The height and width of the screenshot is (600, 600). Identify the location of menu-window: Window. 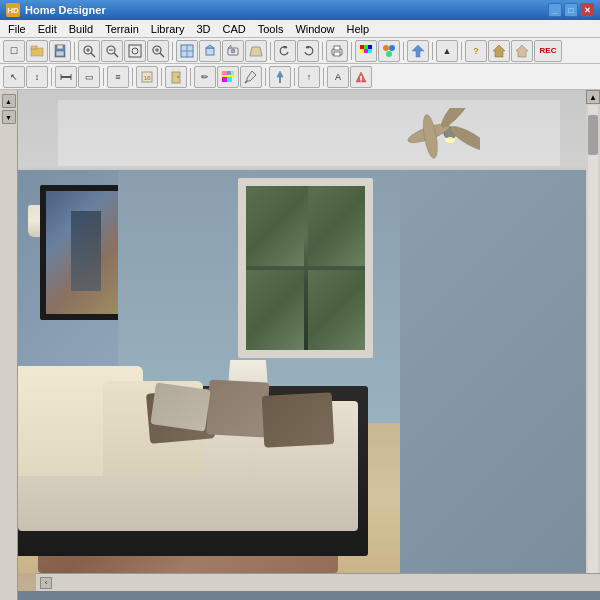
(314, 29).